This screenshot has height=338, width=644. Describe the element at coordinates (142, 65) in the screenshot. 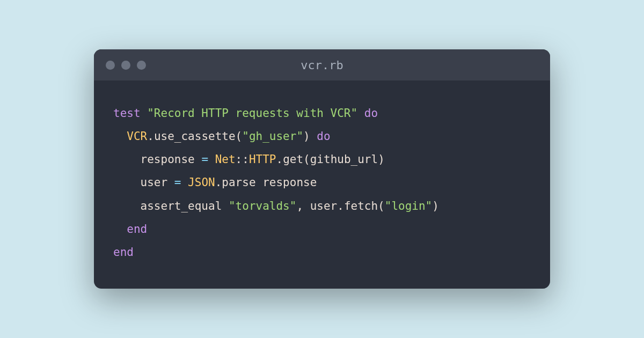

I see `maximize-button` at that location.